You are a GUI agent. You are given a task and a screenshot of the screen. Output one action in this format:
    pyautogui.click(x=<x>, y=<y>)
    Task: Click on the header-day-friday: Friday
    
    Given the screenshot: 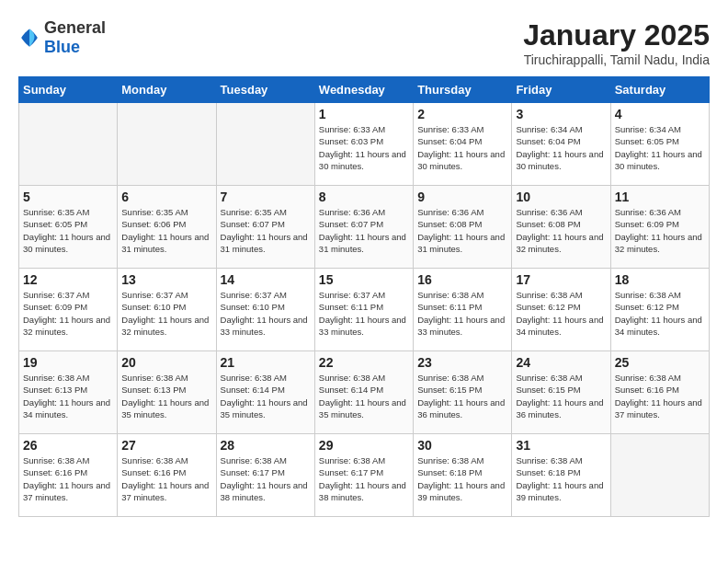 What is the action you would take?
    pyautogui.click(x=561, y=90)
    